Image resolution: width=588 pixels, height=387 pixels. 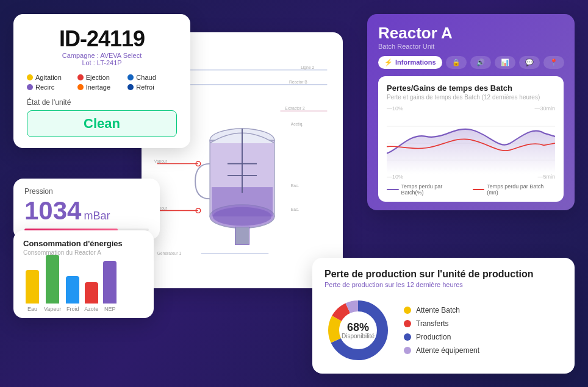 I want to click on legend-row-production: Production, so click(x=442, y=337).